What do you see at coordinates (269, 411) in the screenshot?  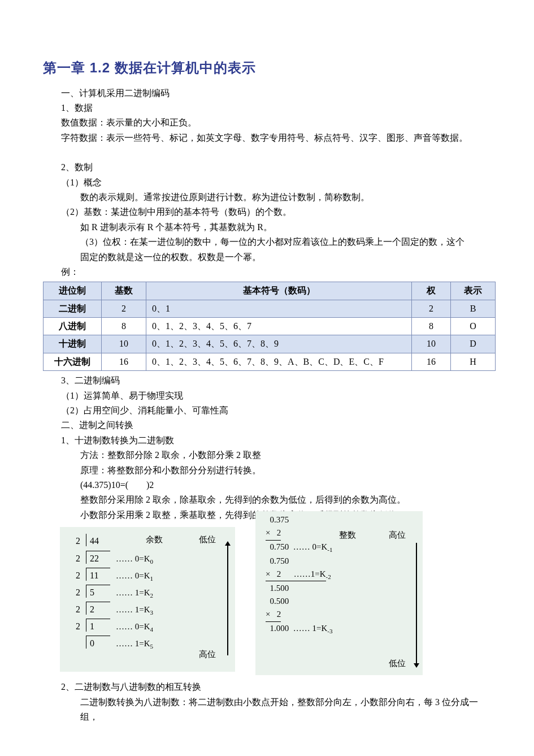 I see `sec-a3-line2: （2）占用空间少、消耗能量小、可靠性高` at bounding box center [269, 411].